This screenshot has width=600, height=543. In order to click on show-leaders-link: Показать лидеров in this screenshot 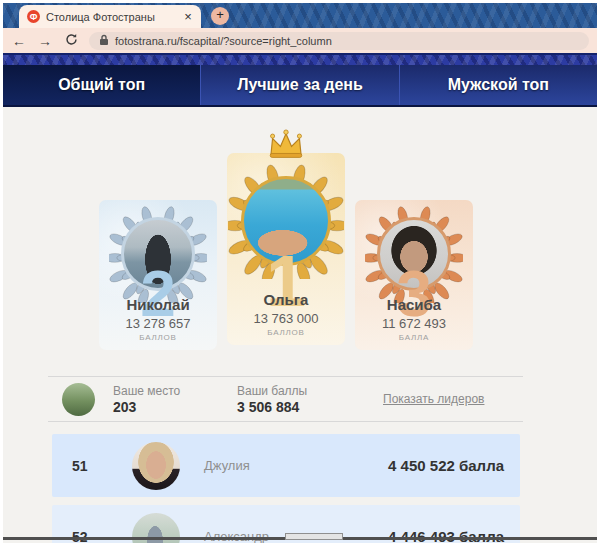, I will do `click(434, 399)`.